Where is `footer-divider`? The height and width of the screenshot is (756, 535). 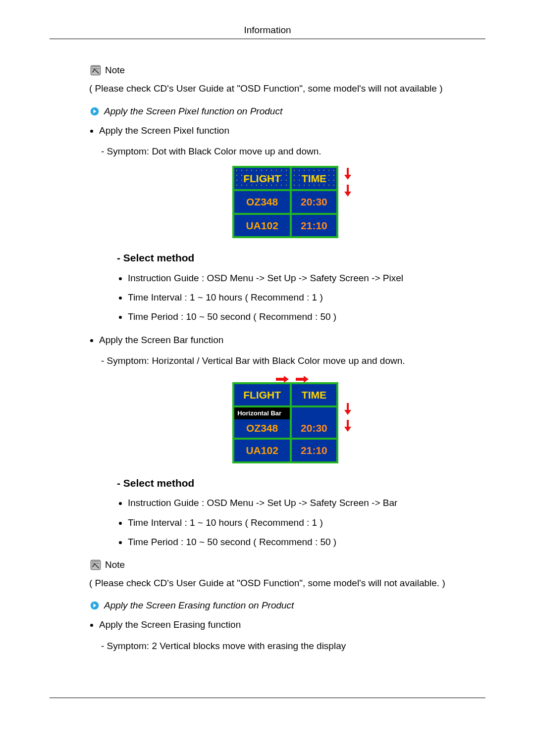
footer-divider is located at coordinates (268, 698).